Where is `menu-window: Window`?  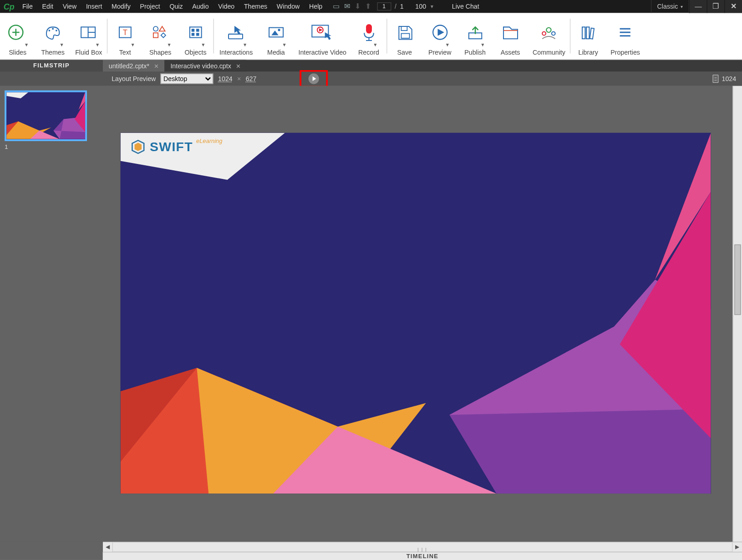 menu-window: Window is located at coordinates (289, 6).